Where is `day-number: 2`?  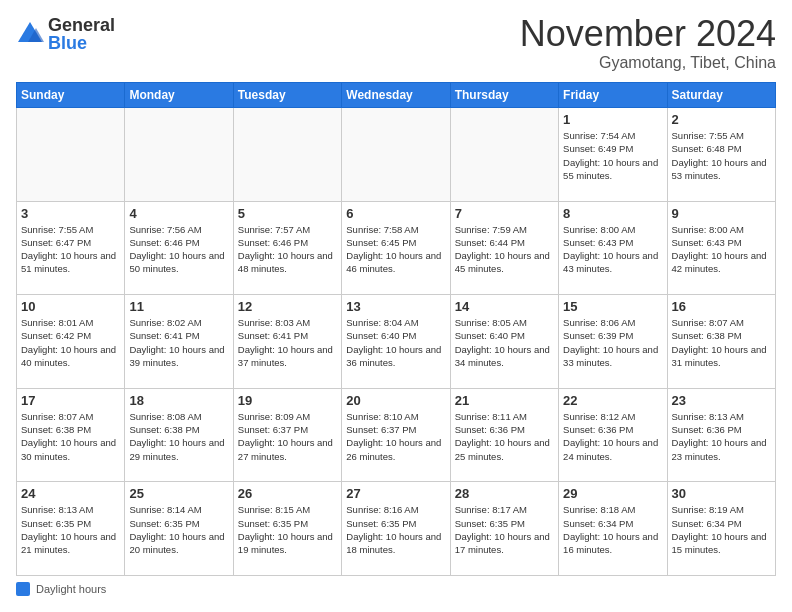 day-number: 2 is located at coordinates (722, 120).